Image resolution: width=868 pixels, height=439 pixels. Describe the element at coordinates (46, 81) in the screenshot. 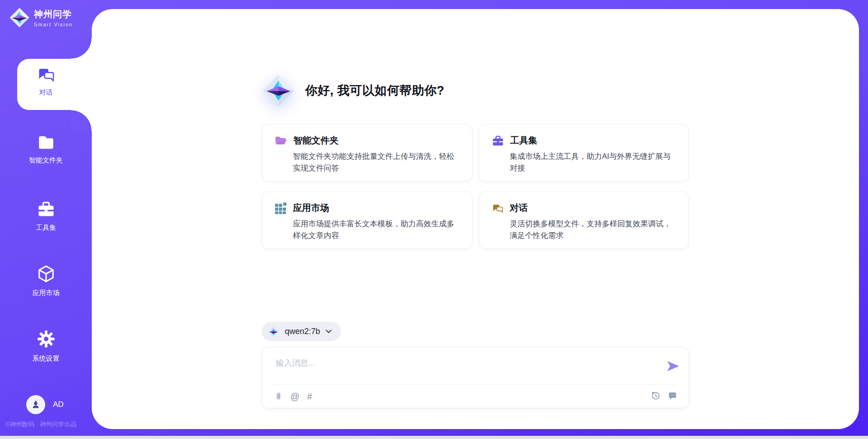

I see `sidebar-item-chat: 对话` at that location.